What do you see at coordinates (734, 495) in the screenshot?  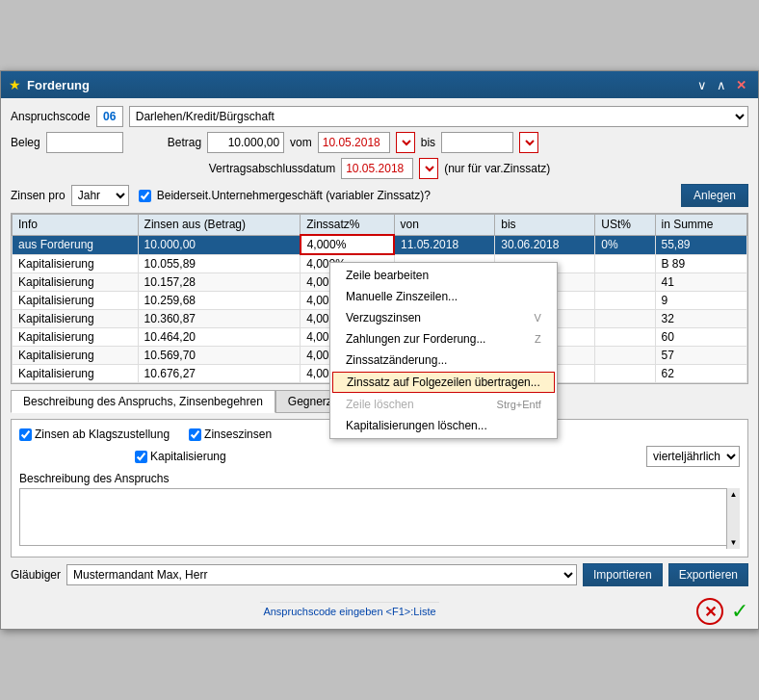 I see `scrollbar-up-icon: ▲` at bounding box center [734, 495].